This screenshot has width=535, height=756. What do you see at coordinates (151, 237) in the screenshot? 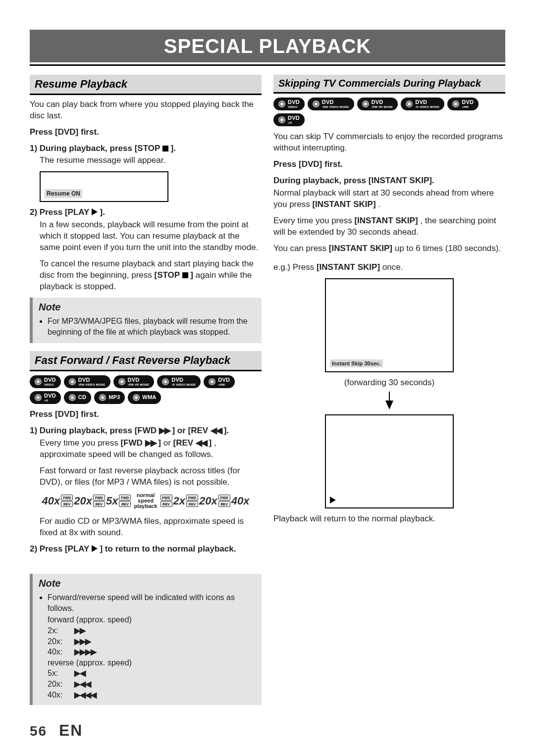
I see `resume-step2-body: In a few seconds, playback will resume f…` at bounding box center [151, 237].